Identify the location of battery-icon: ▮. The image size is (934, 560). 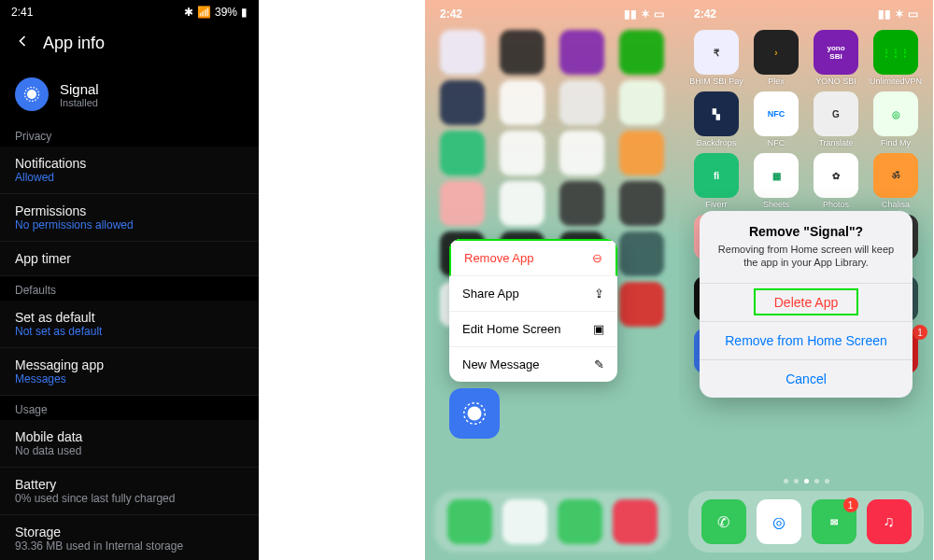
(245, 12).